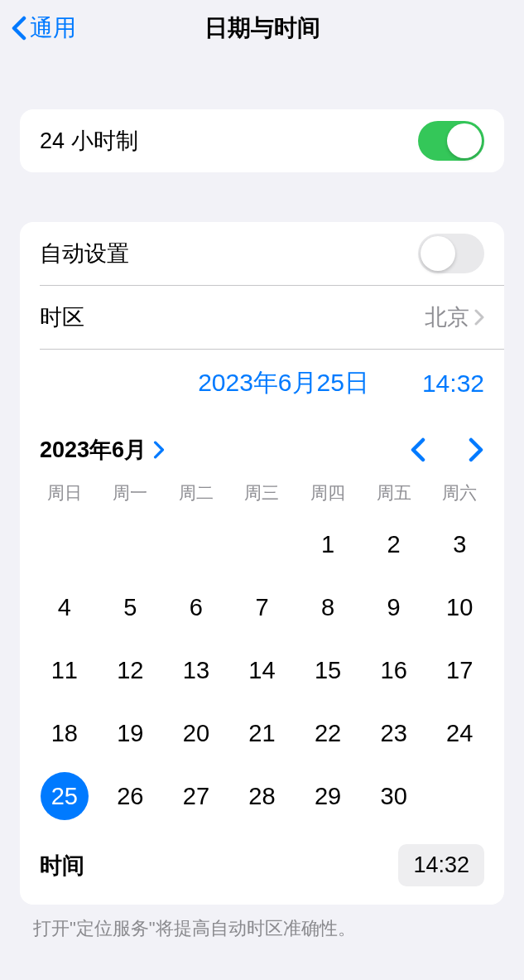 This screenshot has height=980, width=524. I want to click on day-cell: 12, so click(131, 670).